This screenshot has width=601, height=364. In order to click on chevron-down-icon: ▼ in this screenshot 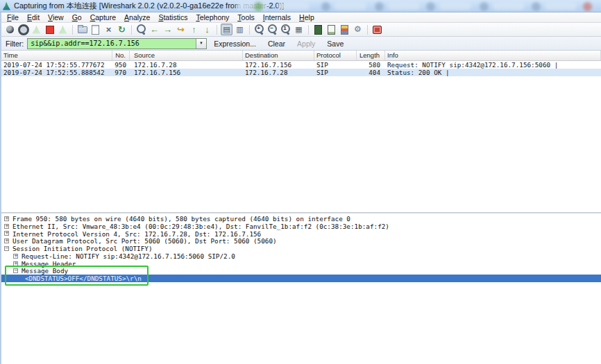, I will do `click(201, 43)`.